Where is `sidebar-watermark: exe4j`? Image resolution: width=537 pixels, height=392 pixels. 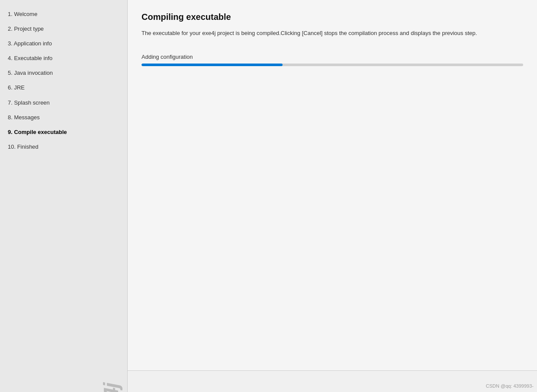
sidebar-watermark: exe4j is located at coordinates (111, 388).